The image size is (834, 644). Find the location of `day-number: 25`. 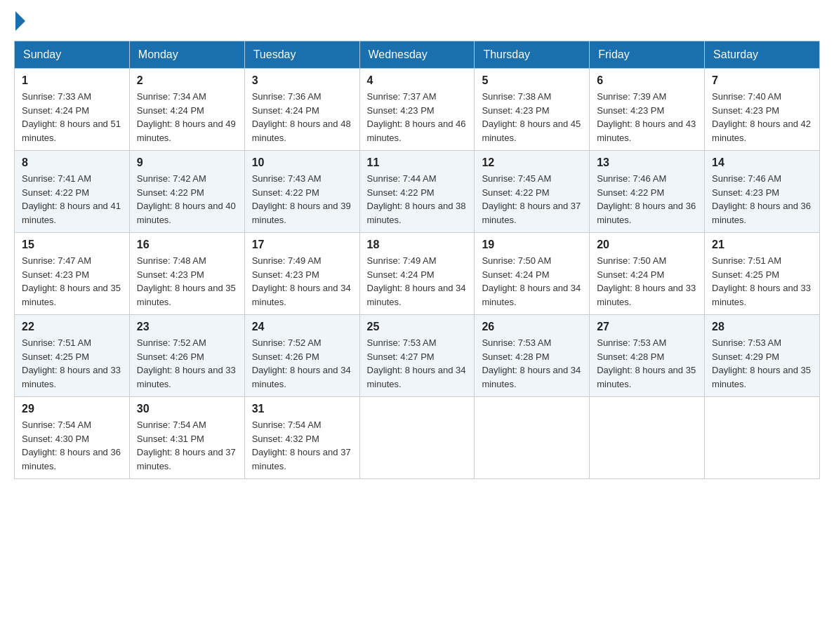

day-number: 25 is located at coordinates (417, 327).